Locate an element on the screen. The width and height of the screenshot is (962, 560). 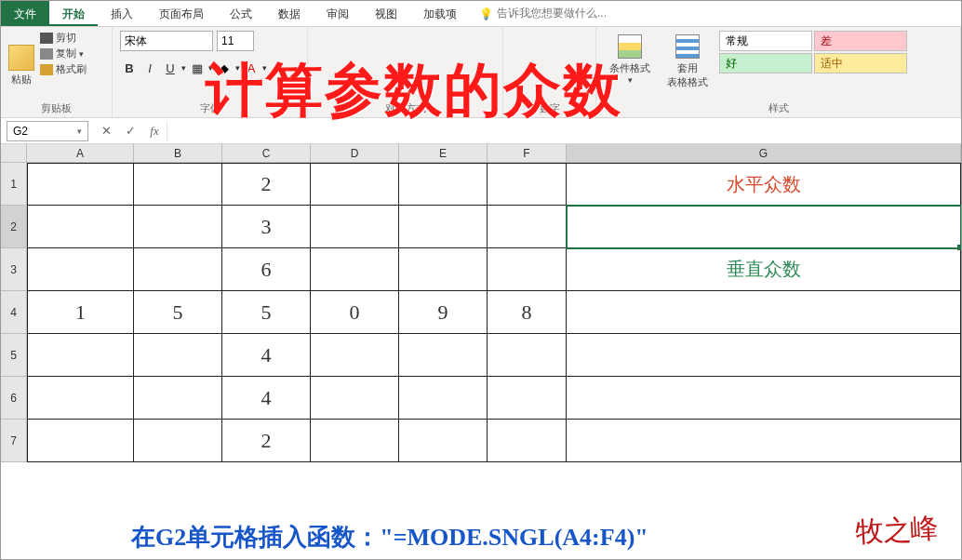
cell-E1 is located at coordinates (443, 184).